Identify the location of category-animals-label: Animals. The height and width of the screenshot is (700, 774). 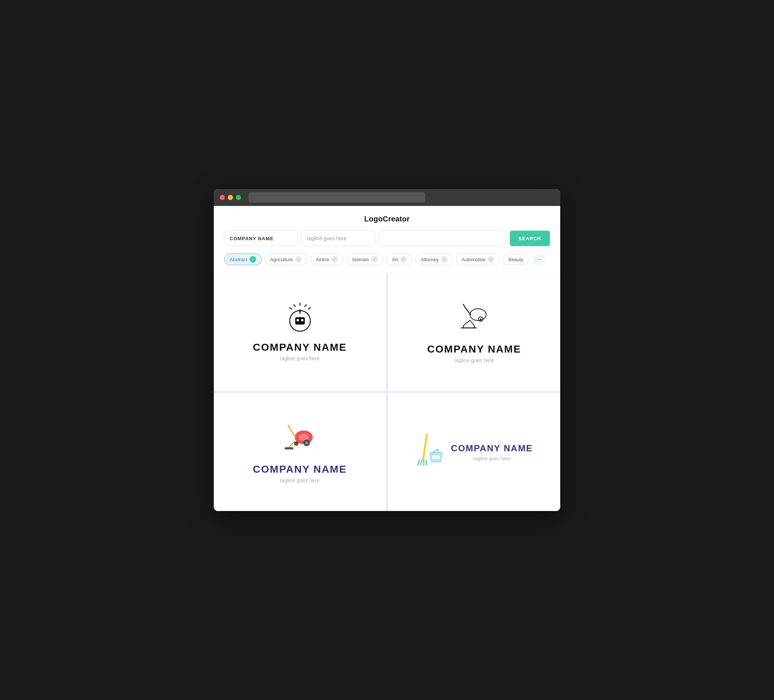
(361, 259).